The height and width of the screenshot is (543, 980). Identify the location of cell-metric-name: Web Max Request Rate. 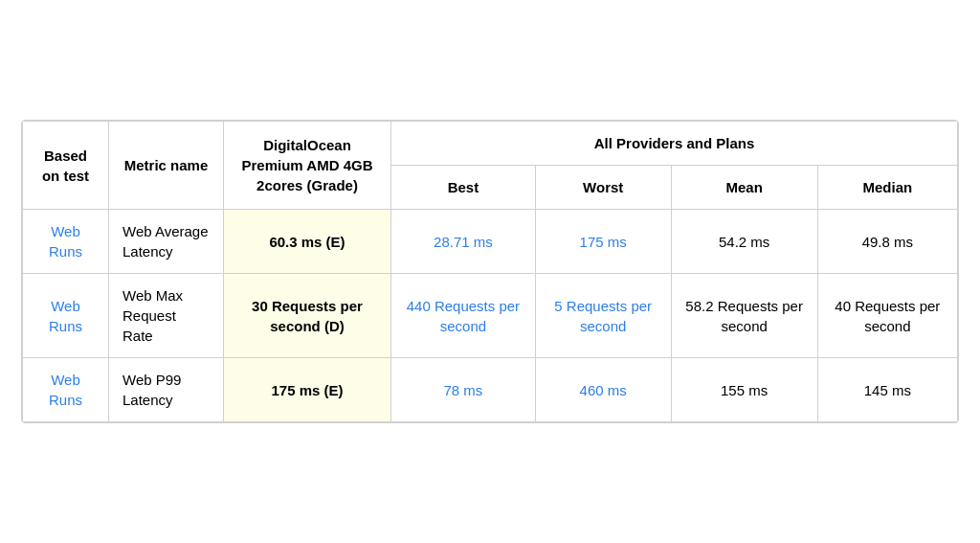
(167, 316).